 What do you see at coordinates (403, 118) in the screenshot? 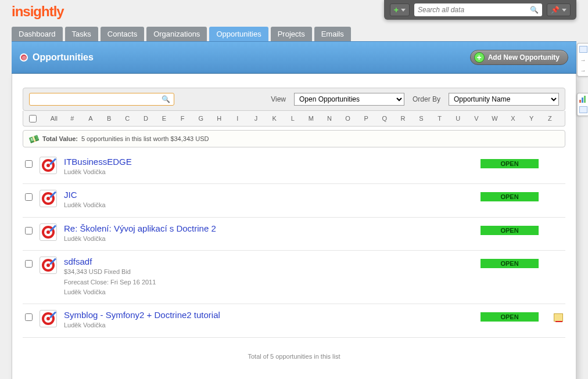
I see `alpha-filter-r: R` at bounding box center [403, 118].